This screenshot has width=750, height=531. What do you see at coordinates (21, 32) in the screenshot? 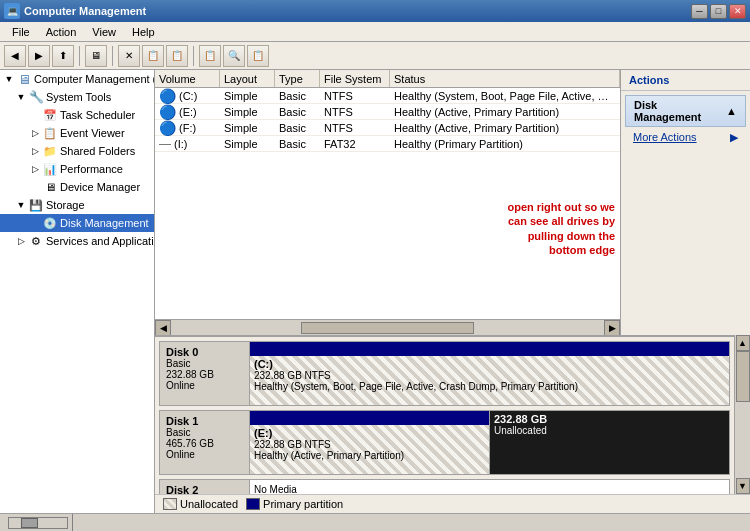
I see `menu-file: File` at bounding box center [21, 32].